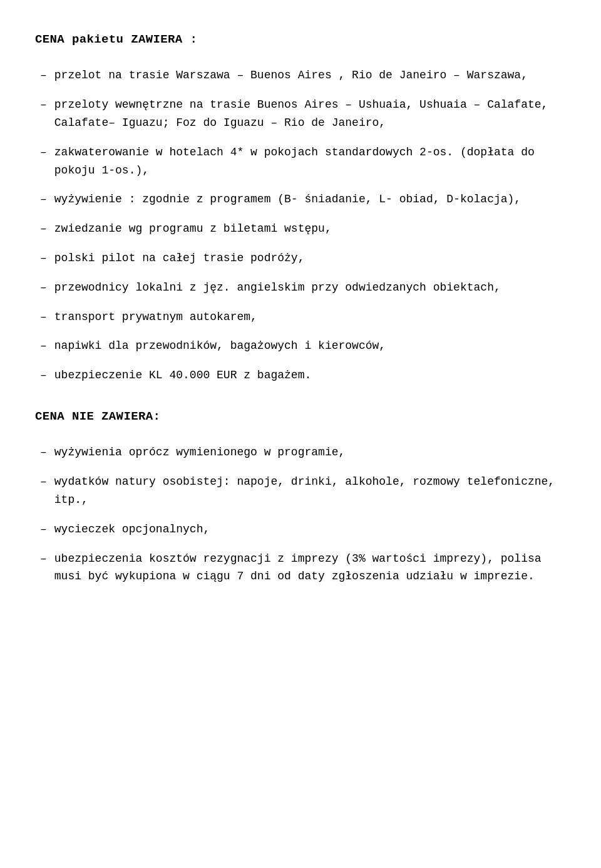 This screenshot has height=868, width=601. What do you see at coordinates (300, 376) in the screenshot?
I see `list-item: – ubezpieczenie KL 40.000 EUR z bagażem.` at bounding box center [300, 376].